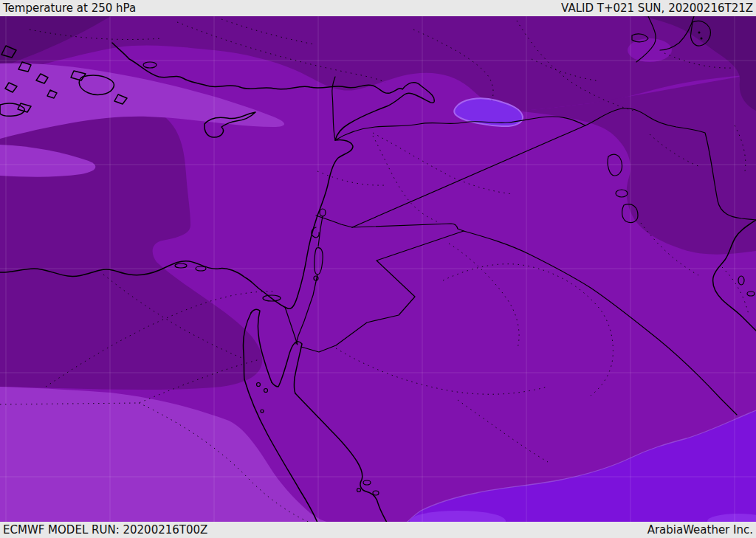 The width and height of the screenshot is (756, 538). What do you see at coordinates (700, 530) in the screenshot?
I see `credit-label: ArabiaWeather Inc.` at bounding box center [700, 530].